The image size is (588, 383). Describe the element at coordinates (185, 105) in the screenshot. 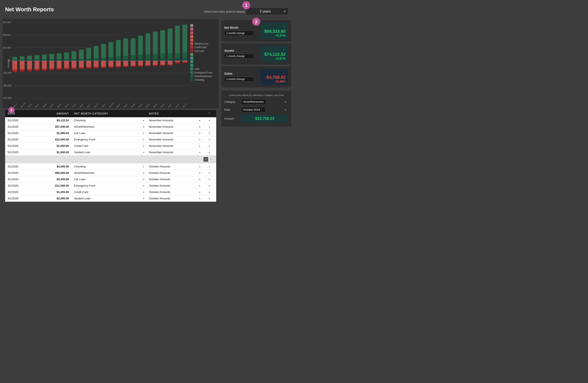

I see `x-axis-label: May 2020` at that location.